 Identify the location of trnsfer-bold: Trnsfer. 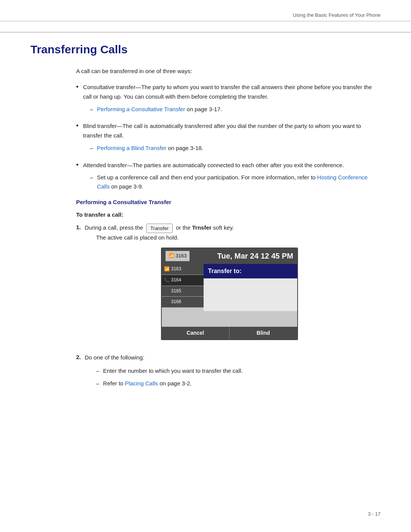
(202, 228).